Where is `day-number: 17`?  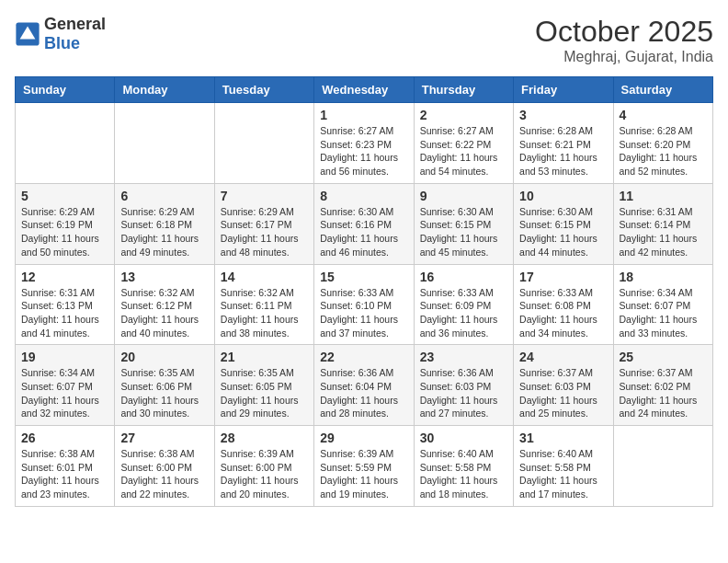
day-number: 17 is located at coordinates (563, 277).